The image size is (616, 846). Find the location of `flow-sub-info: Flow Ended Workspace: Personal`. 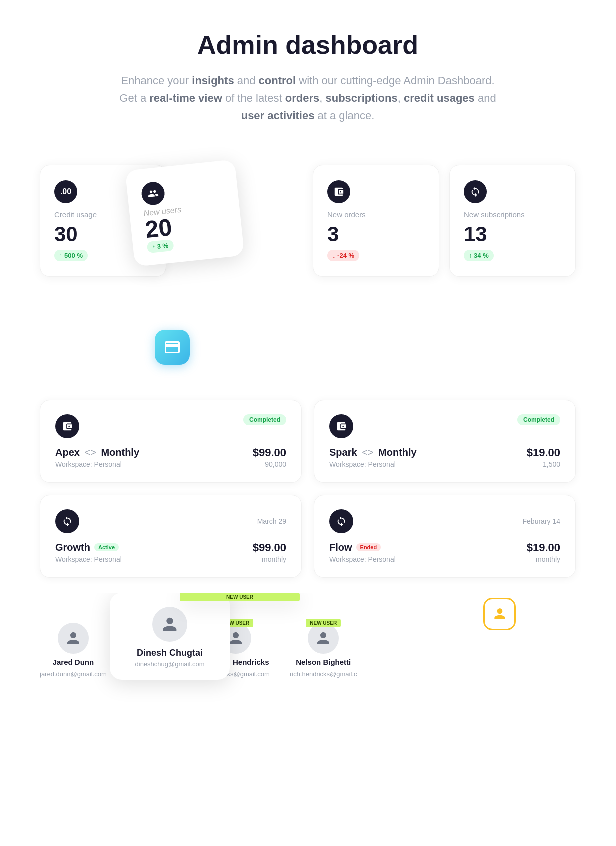

flow-sub-info: Flow Ended Workspace: Personal is located at coordinates (363, 553).